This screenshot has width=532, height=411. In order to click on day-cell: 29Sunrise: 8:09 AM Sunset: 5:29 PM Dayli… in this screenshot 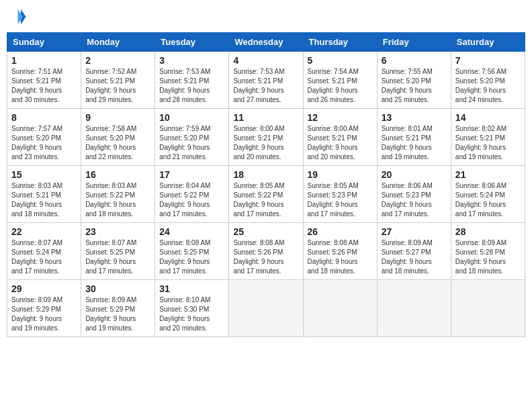, I will do `click(44, 309)`.